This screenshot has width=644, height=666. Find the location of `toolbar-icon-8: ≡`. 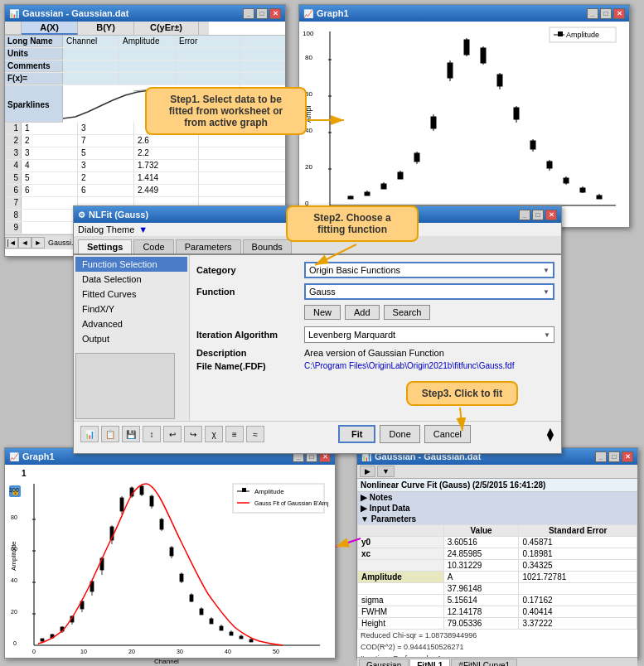

toolbar-icon-8: ≡ is located at coordinates (235, 434).